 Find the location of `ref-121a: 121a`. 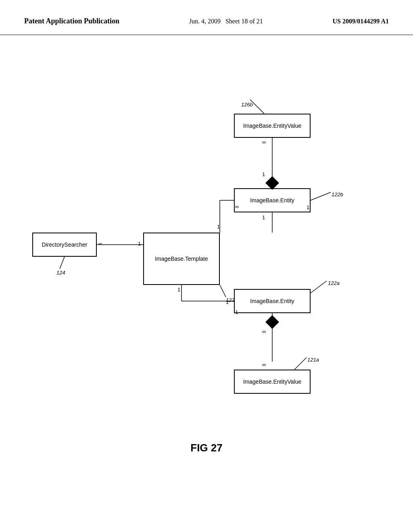

ref-121a: 121a is located at coordinates (313, 360).